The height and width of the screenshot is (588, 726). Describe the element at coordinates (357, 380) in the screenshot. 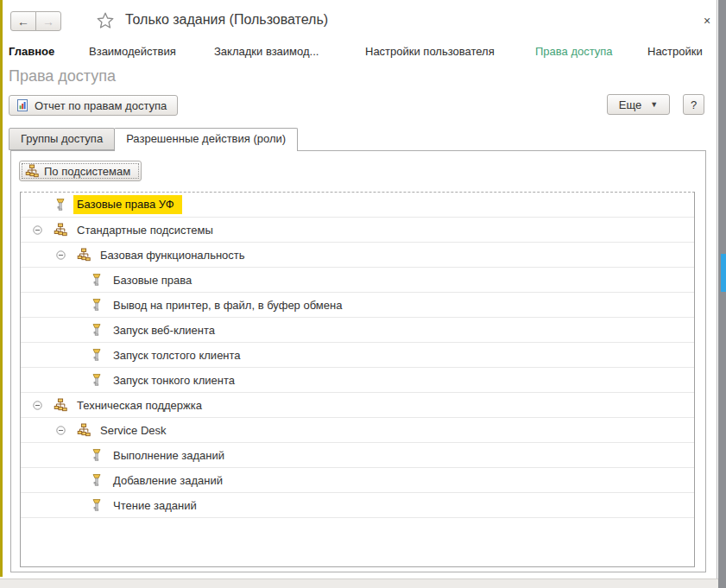

I see `tree-row: Запуск тонкого клиента` at that location.